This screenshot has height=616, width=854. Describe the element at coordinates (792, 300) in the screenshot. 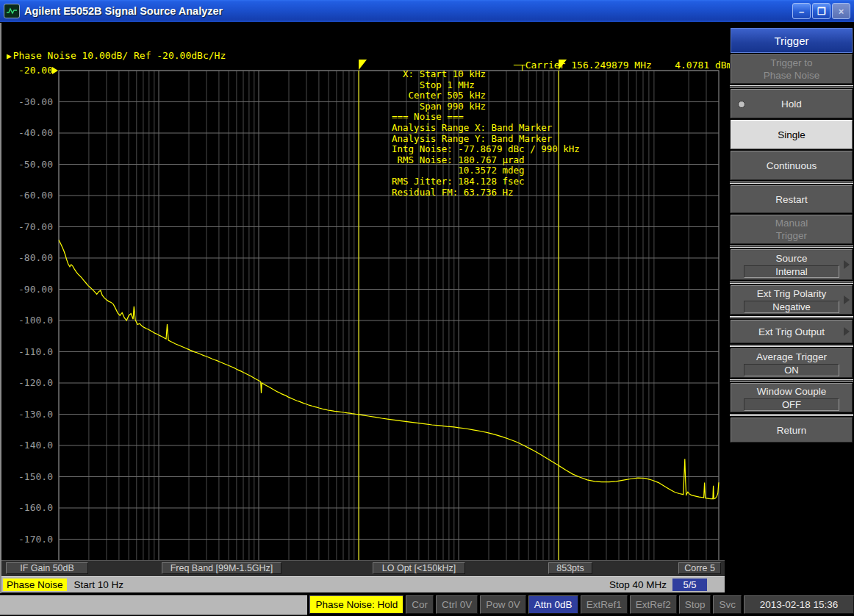

I see `softkey-ext-trig-polarity: Ext Trig PolarityNegative` at that location.